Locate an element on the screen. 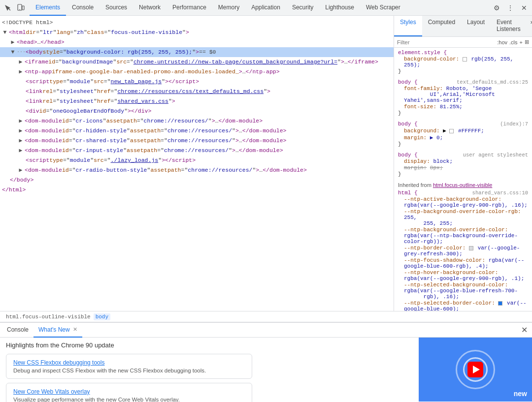  close-devtools-button: ✕ is located at coordinates (524, 8).